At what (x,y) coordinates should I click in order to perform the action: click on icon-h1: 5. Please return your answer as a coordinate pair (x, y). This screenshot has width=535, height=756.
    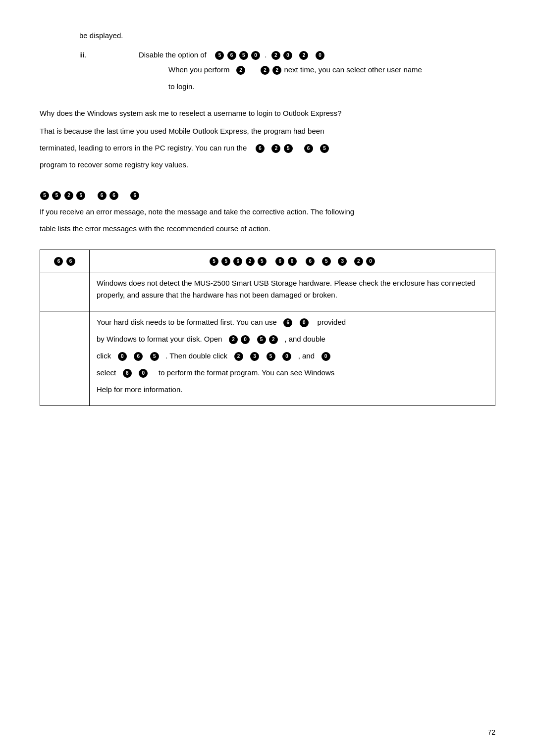
    Looking at the image, I should click on (45, 196).